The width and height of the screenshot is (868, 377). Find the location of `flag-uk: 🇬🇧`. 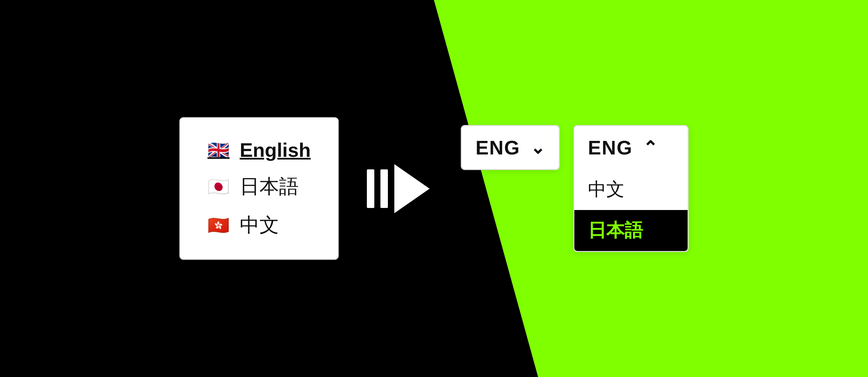

flag-uk: 🇬🇧 is located at coordinates (218, 150).